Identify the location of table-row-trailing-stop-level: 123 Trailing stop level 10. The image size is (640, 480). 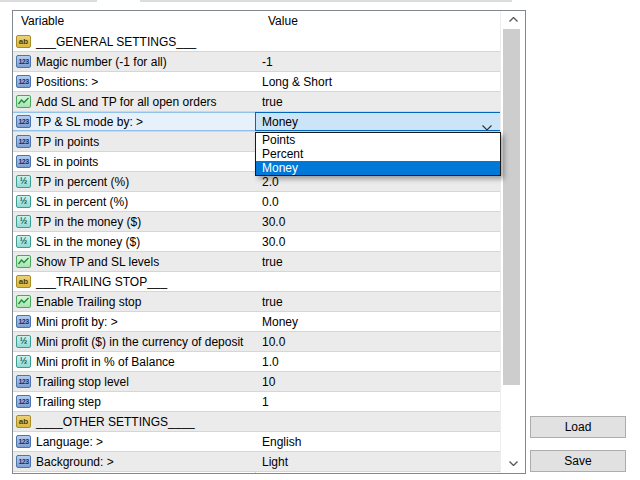
(257, 382).